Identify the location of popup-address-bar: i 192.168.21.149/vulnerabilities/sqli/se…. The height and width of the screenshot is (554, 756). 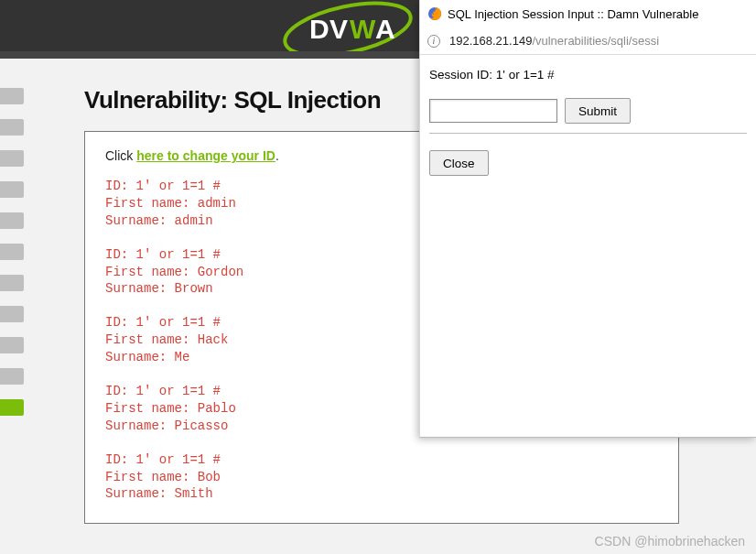
(588, 41).